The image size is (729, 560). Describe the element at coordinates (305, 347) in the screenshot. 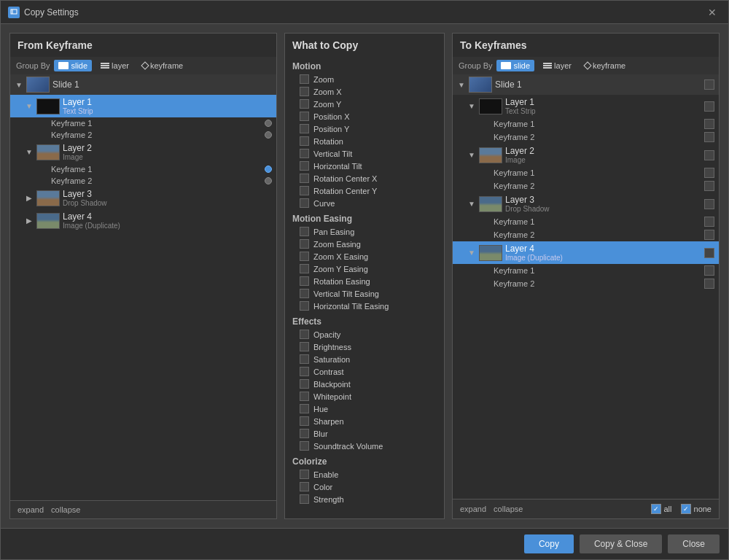

I see `brightness-checkbox` at that location.